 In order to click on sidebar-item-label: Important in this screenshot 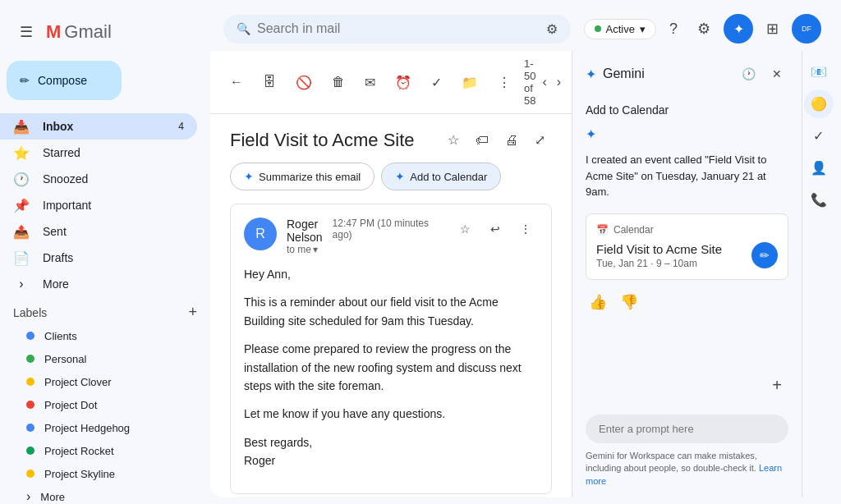, I will do `click(67, 205)`.